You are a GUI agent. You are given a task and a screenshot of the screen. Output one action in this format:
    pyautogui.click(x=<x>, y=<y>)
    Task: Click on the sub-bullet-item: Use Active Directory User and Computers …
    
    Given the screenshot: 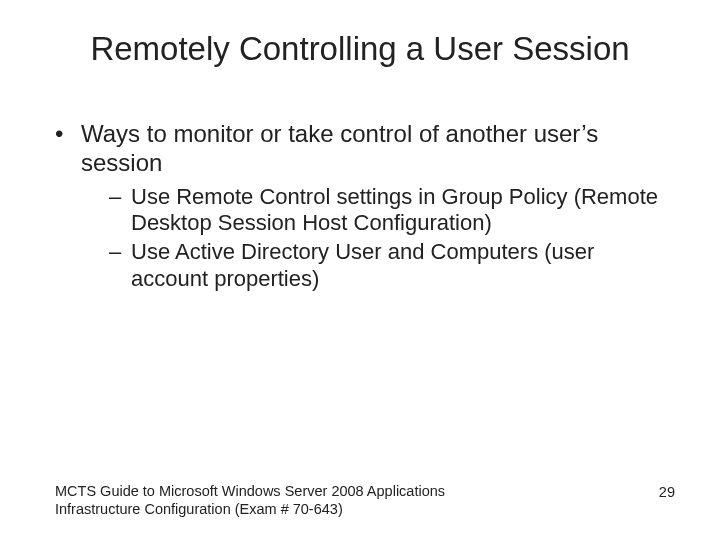 What is the action you would take?
    pyautogui.click(x=392, y=266)
    